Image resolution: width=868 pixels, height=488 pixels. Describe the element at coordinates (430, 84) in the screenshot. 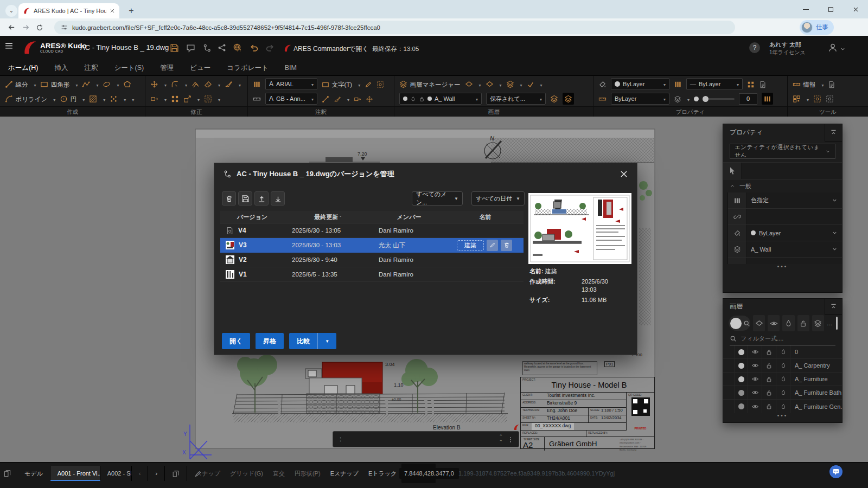

I see `layer-manager-button: 画層マネージャー` at that location.